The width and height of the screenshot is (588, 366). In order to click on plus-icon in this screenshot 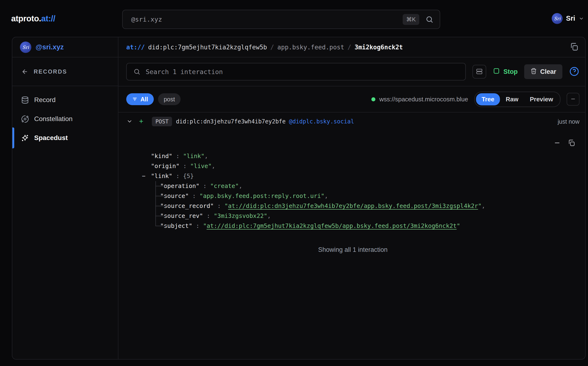, I will do `click(141, 122)`.